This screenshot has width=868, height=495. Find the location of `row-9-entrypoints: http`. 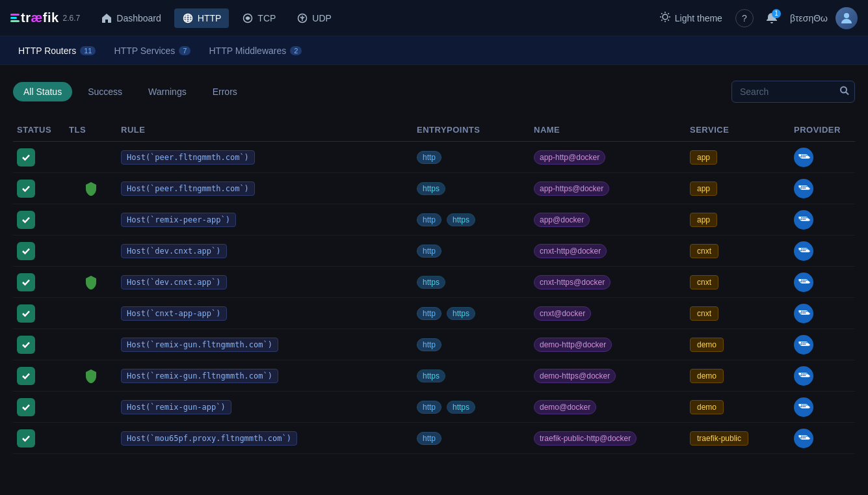

row-9-entrypoints: http is located at coordinates (471, 438).